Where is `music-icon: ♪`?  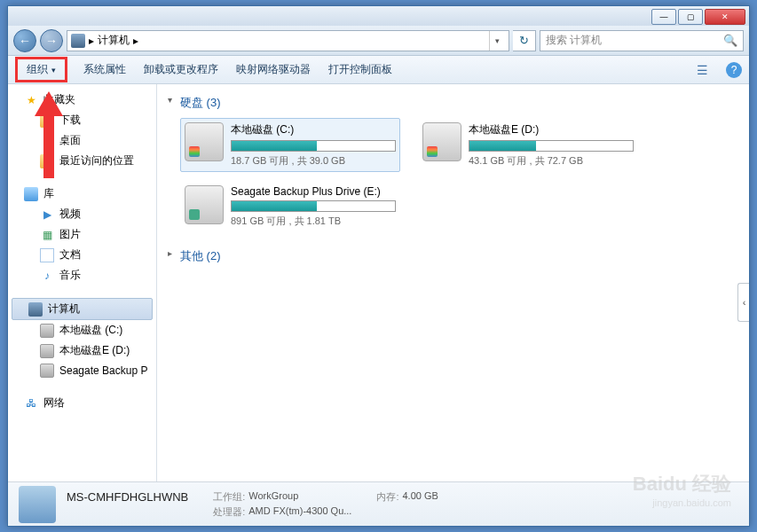
music-icon: ♪ is located at coordinates (47, 276).